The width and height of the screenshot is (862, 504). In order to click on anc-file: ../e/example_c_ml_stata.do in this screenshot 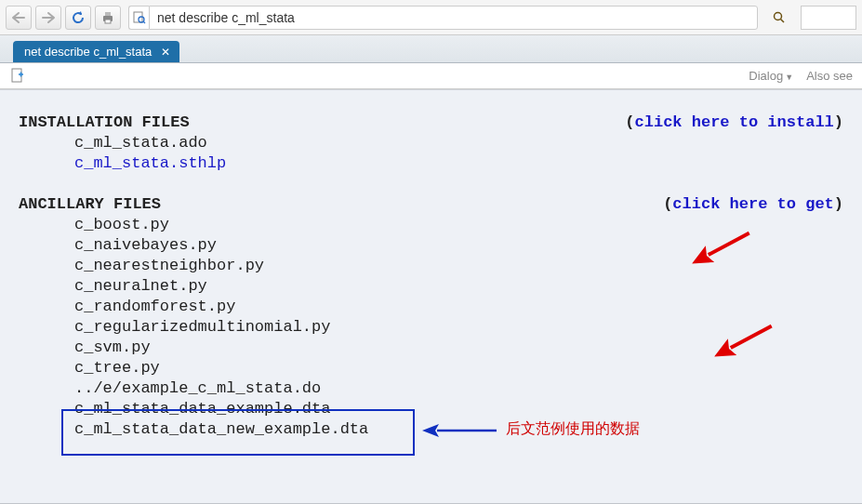, I will do `click(431, 389)`.